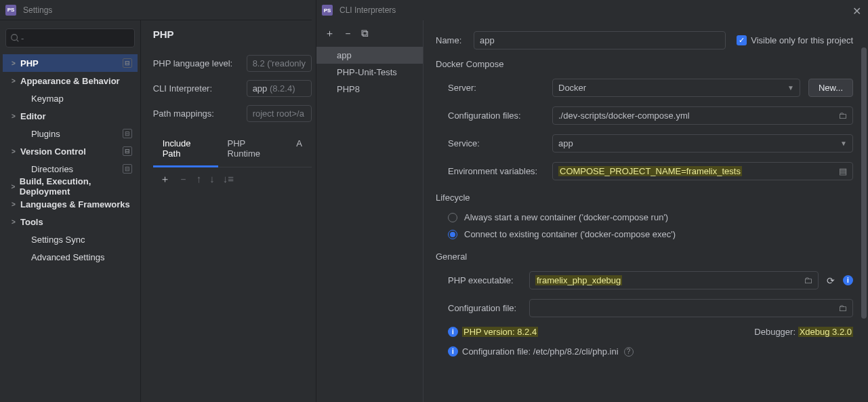  Describe the element at coordinates (70, 257) in the screenshot. I see `sidebar-item-advanced-settings: >Advanced Settings` at that location.